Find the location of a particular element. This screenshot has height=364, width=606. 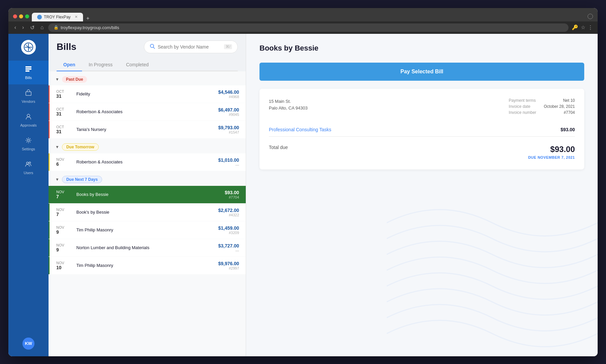

invoice-address-row: 15 Main St. Palo Alto, CA 94303 Payment … is located at coordinates (422, 106).